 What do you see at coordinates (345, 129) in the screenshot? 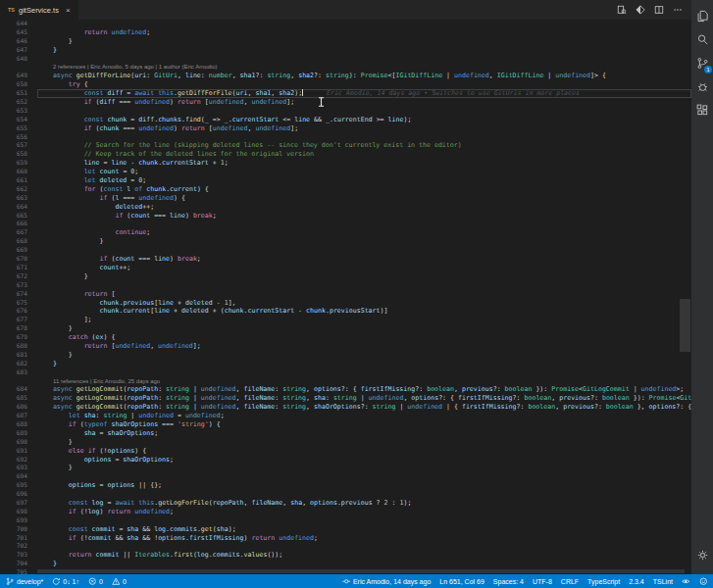
I see `code-line: 655 if (chunk === undefined) return [und…` at bounding box center [345, 129].